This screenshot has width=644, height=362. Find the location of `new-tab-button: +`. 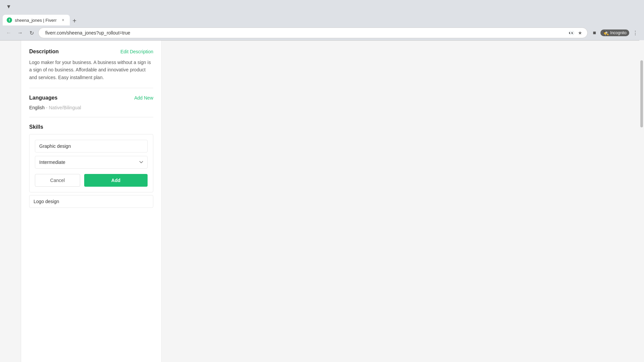

new-tab-button: + is located at coordinates (74, 21).